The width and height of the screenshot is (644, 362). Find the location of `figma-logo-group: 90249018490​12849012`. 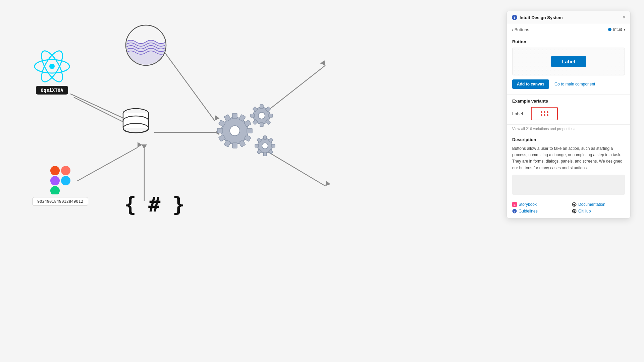

figma-logo-group: 90249018490​12849012 is located at coordinates (60, 185).